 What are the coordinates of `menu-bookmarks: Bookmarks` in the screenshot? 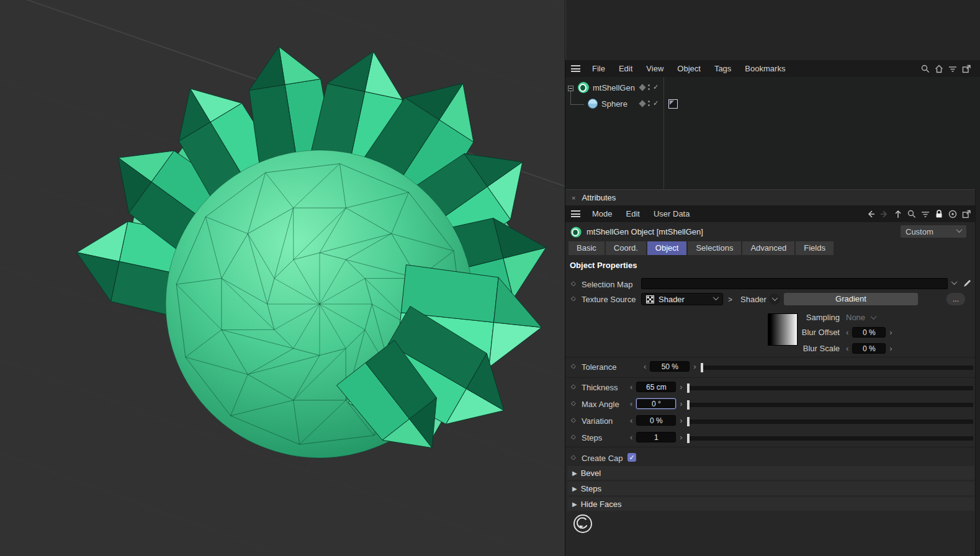 It's located at (765, 68).